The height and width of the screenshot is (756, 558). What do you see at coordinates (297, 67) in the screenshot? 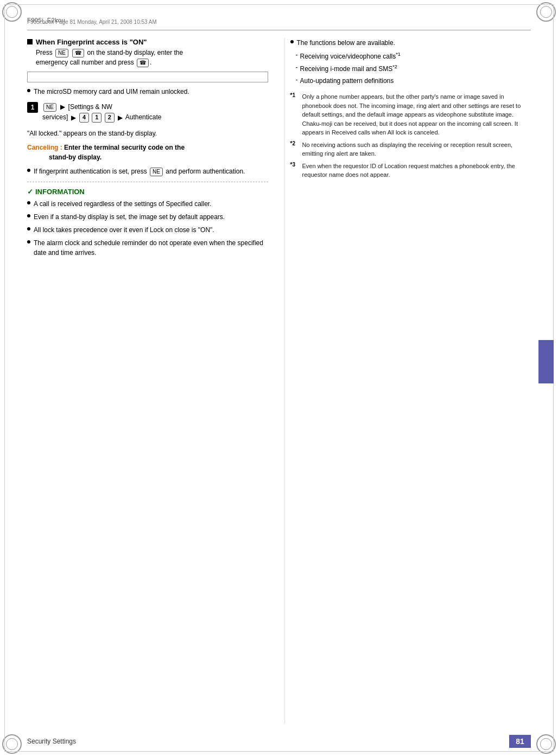
I see `dash-symbol-2: -` at bounding box center [297, 67].